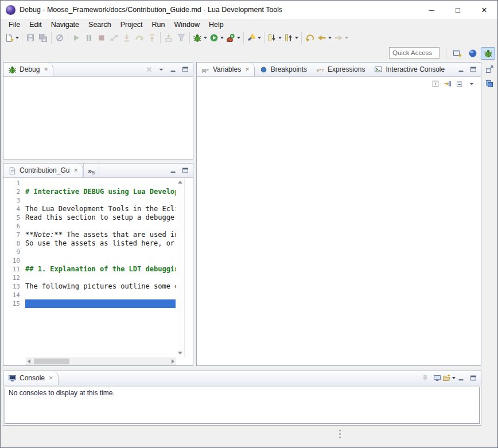 This screenshot has width=498, height=448. I want to click on console-header: Console ✕, so click(242, 379).